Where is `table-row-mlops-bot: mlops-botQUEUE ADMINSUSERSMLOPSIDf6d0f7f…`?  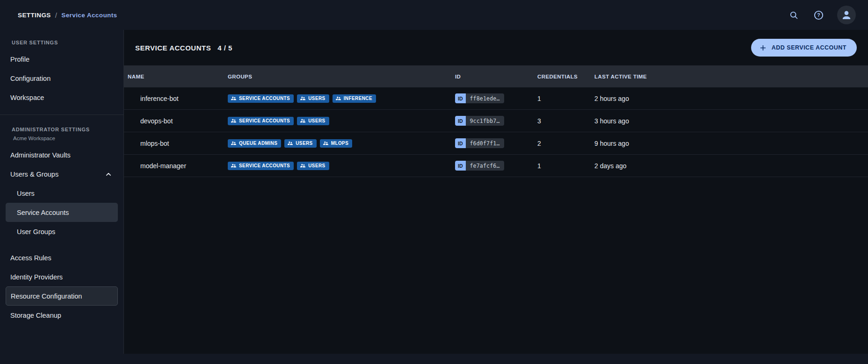 table-row-mlops-bot: mlops-botQUEUE ADMINSUSERSMLOPSIDf6d0f7f… is located at coordinates (496, 143).